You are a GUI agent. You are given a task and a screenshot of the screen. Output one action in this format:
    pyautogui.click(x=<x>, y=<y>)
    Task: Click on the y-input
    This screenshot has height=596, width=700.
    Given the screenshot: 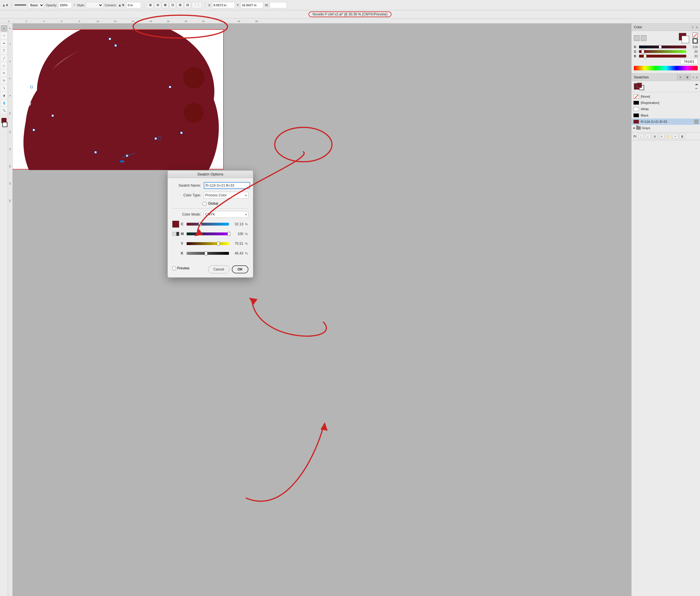 What is the action you would take?
    pyautogui.click(x=252, y=5)
    